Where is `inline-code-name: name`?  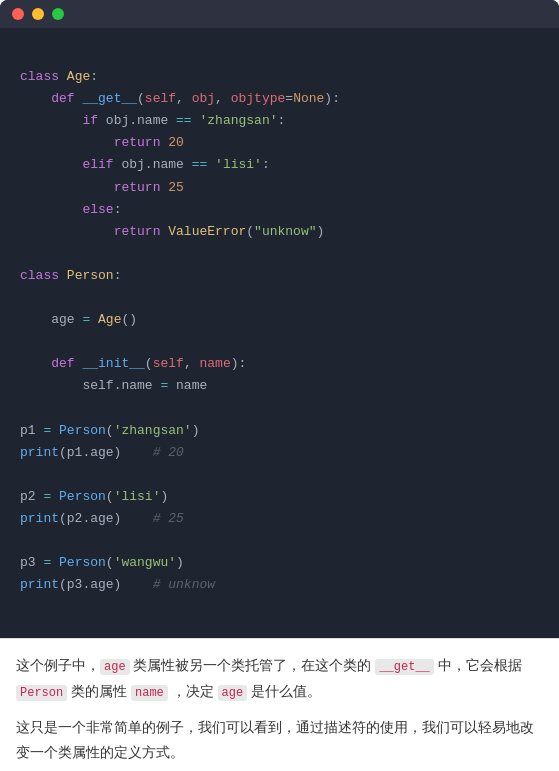 inline-code-name: name is located at coordinates (150, 693).